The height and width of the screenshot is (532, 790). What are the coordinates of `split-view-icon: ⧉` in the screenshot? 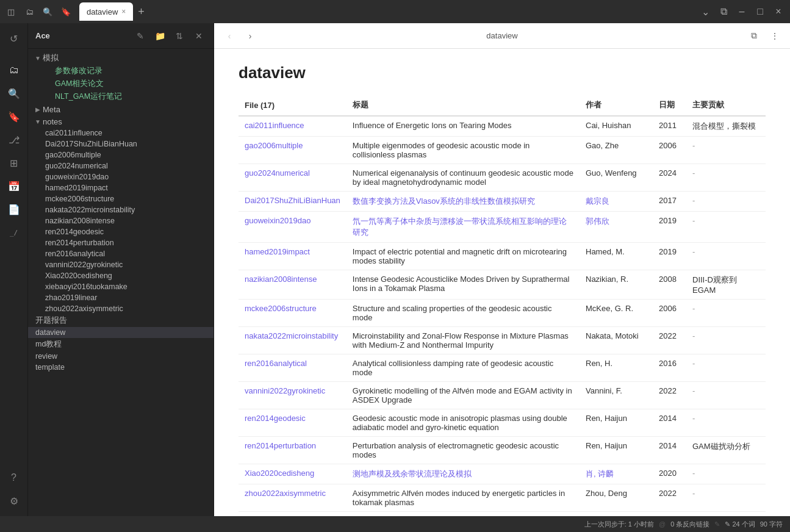 It's located at (724, 12).